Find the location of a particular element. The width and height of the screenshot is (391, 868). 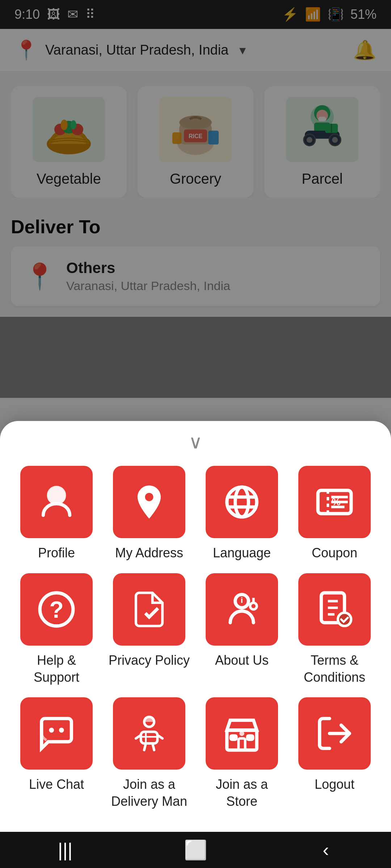

delivery-icon-box is located at coordinates (149, 733).